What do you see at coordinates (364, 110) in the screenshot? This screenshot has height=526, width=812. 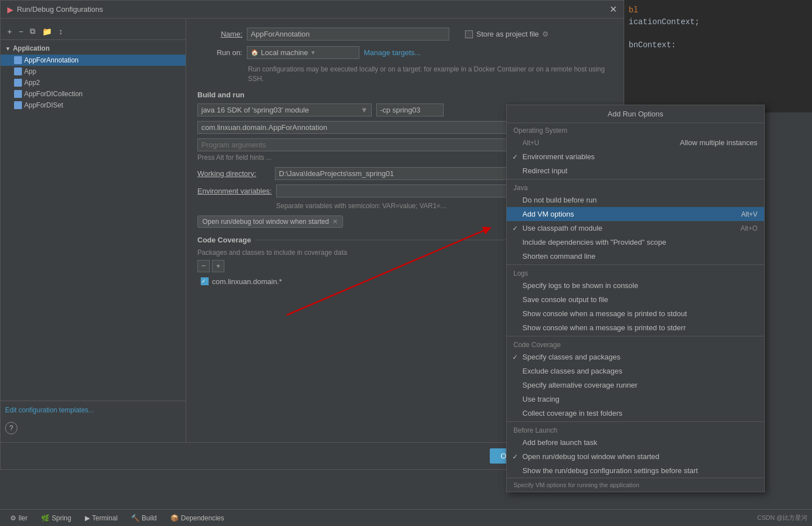 I see `sdk-arrow: ▼` at bounding box center [364, 110].